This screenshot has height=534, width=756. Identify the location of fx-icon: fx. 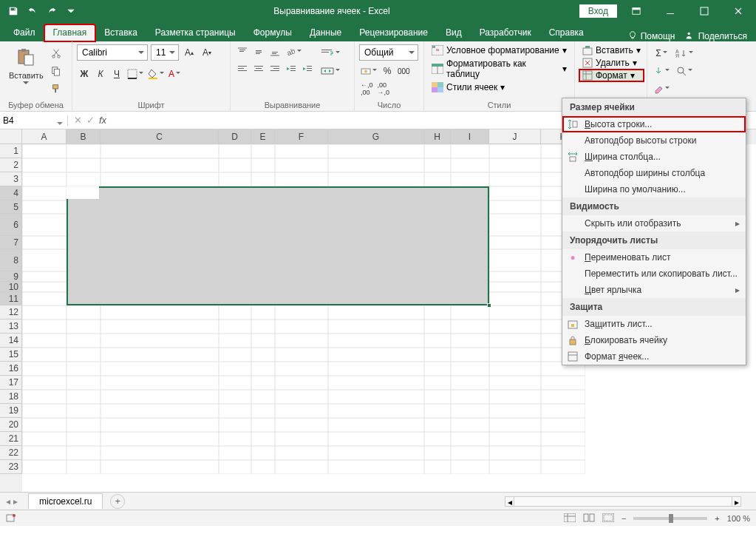
(103, 120).